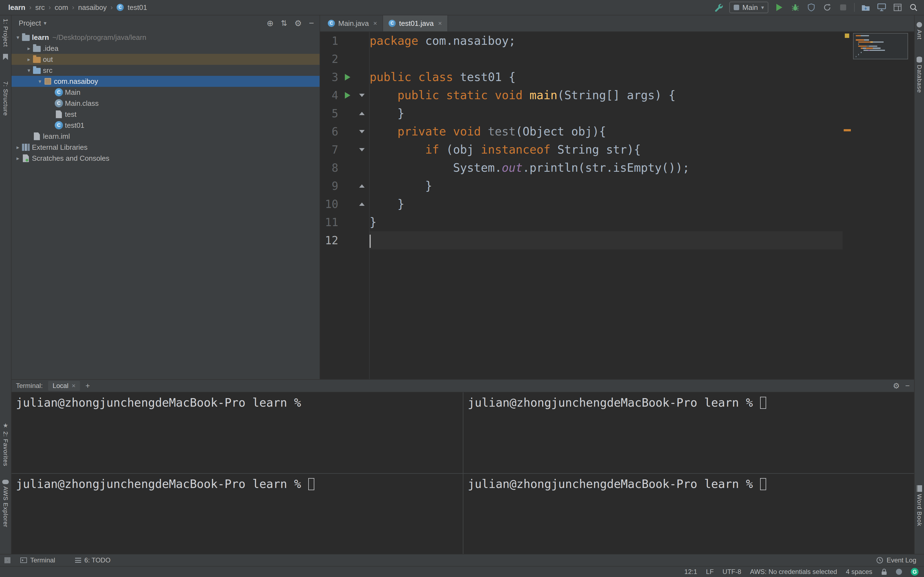 Image resolution: width=924 pixels, height=577 pixels. Describe the element at coordinates (866, 7) in the screenshot. I see `folder-arrow-icon` at that location.